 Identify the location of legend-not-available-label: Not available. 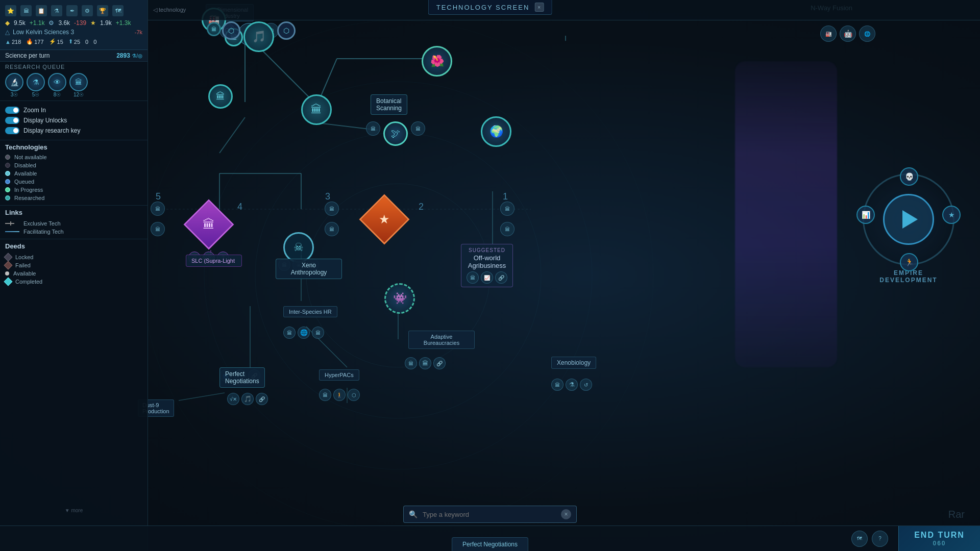
(31, 157).